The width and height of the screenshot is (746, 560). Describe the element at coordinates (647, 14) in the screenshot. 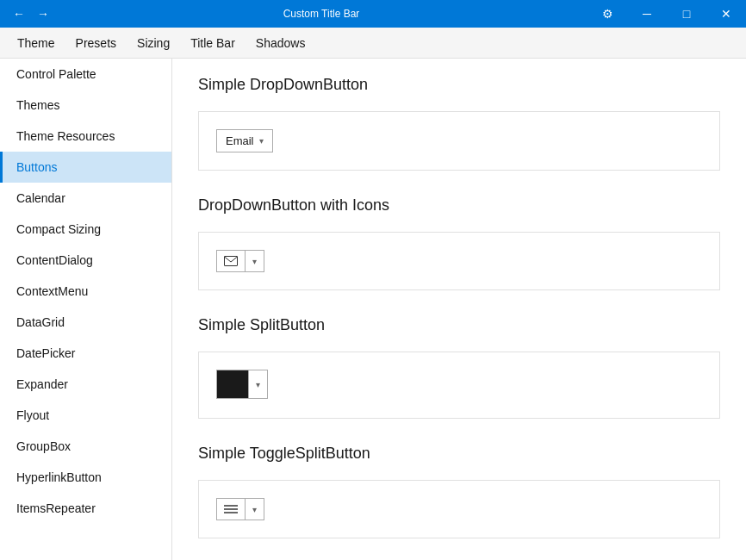

I see `minimize-button: ─` at that location.